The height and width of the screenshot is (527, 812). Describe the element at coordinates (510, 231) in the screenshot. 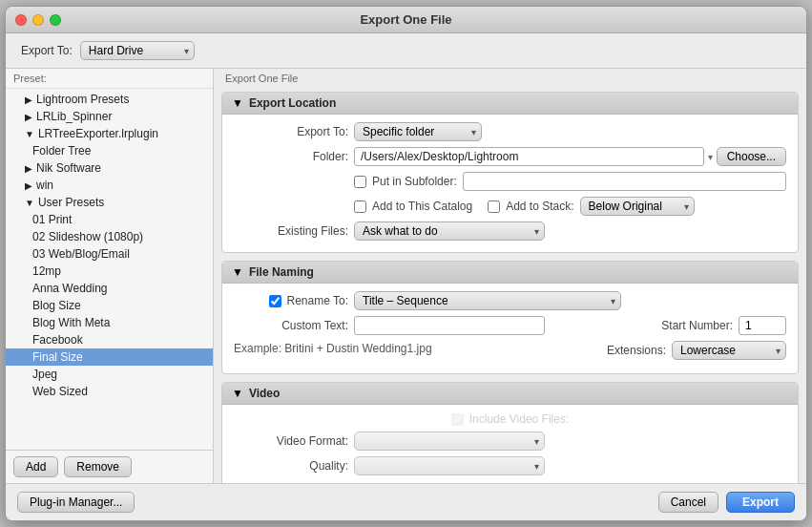

I see `existing-files-row: Existing Files: Ask what to do Choose a …` at that location.